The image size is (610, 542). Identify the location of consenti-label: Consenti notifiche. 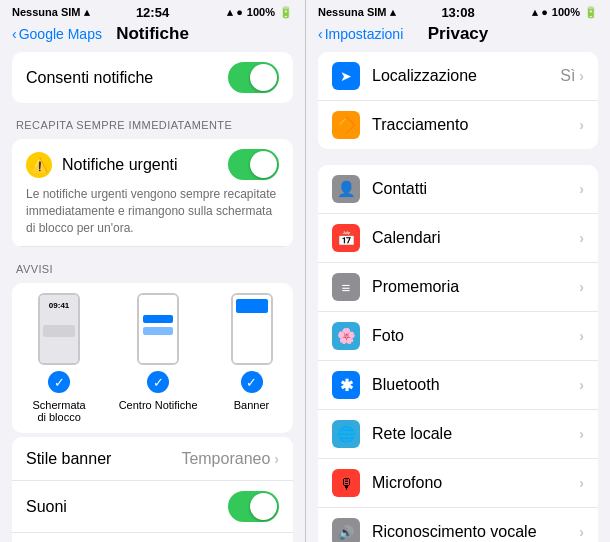
(127, 78).